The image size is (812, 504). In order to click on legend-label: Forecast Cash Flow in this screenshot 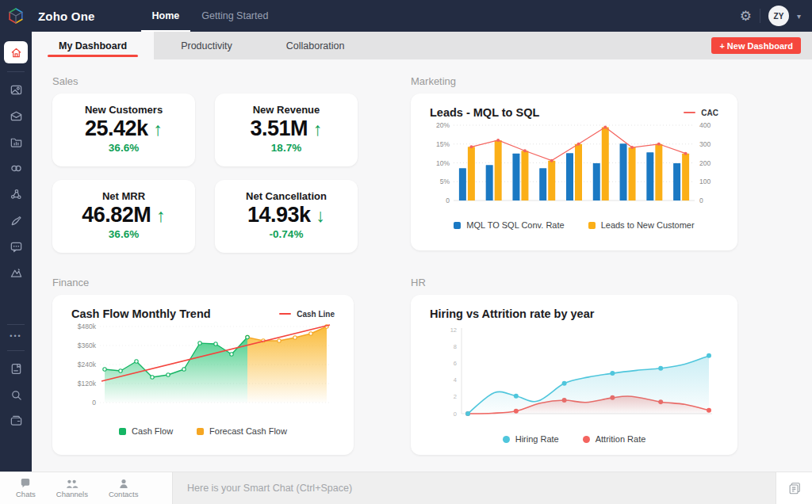, I will do `click(248, 431)`.